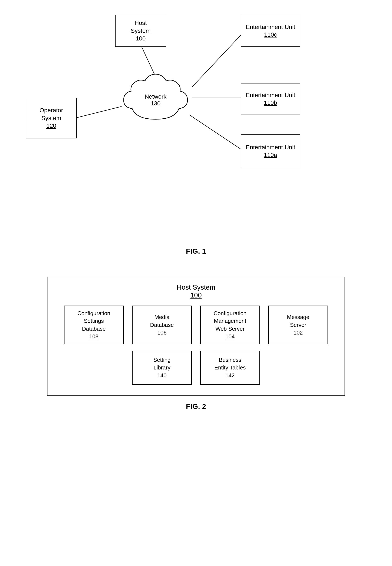 This screenshot has height=566, width=392. I want to click on setting-library-ref: 140, so click(162, 376).